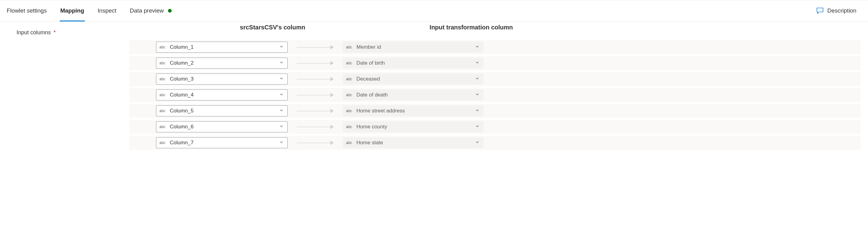 This screenshot has width=868, height=242. Describe the element at coordinates (28, 88) in the screenshot. I see `input-columns-label: Input columns *` at that location.